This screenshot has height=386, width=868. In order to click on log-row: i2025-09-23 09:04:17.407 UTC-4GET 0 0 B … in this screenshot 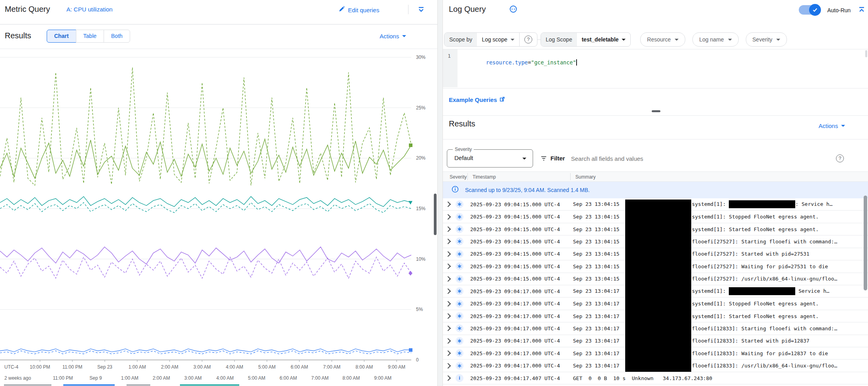, I will do `click(656, 378)`.